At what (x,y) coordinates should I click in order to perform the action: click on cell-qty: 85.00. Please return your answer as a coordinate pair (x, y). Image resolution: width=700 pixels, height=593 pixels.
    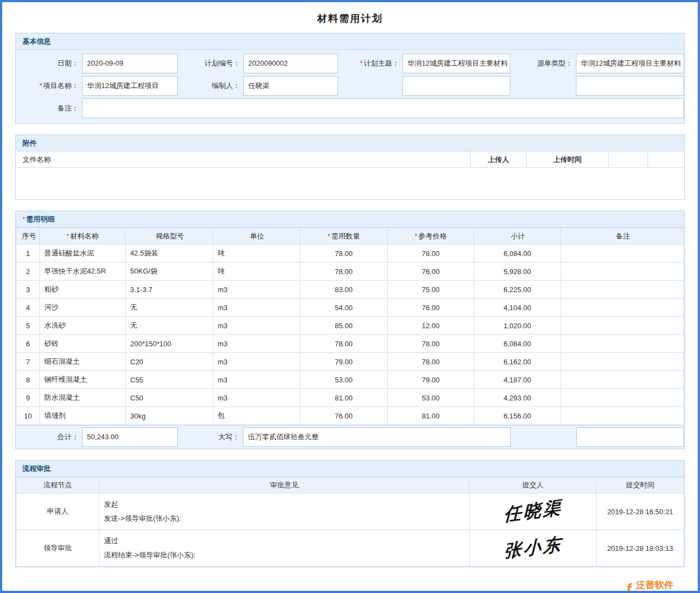
    Looking at the image, I should click on (344, 326).